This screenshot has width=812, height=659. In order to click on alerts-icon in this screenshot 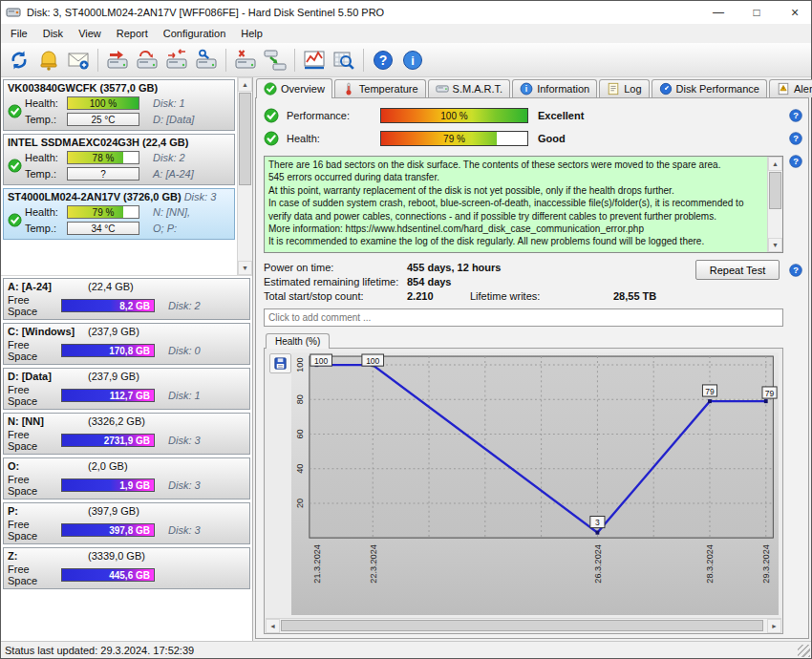, I will do `click(783, 89)`.